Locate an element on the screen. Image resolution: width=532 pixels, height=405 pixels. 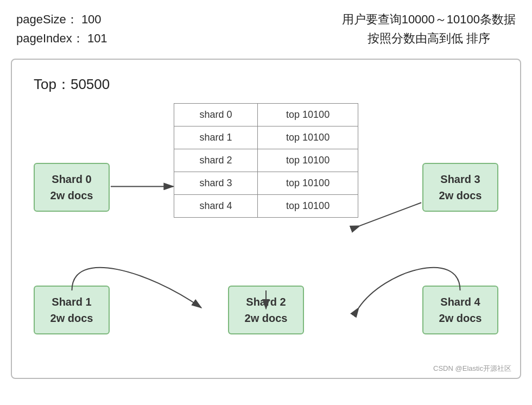
center-table: shard 0top 10100shard 1top 10100shard 2t… is located at coordinates (266, 161).